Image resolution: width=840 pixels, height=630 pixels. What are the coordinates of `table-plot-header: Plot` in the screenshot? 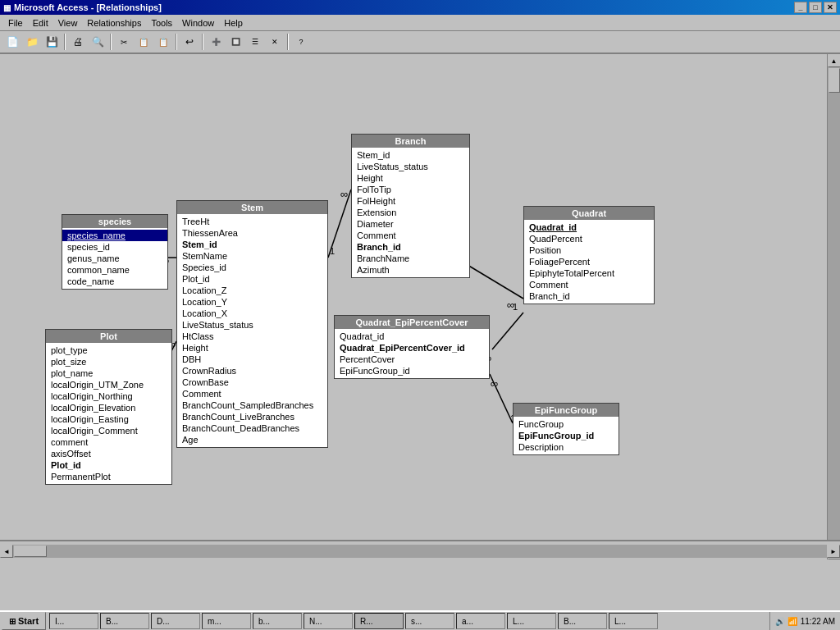 It's located at (108, 336).